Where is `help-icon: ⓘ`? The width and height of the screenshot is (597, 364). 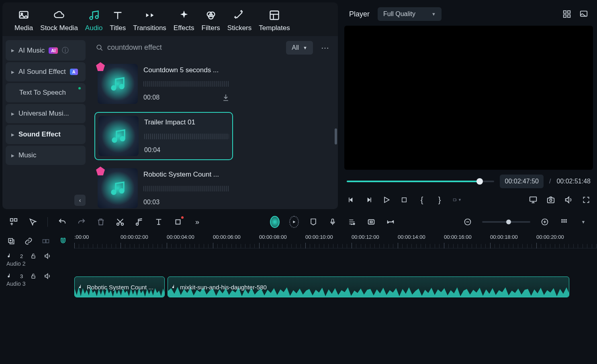
help-icon: ⓘ is located at coordinates (65, 51).